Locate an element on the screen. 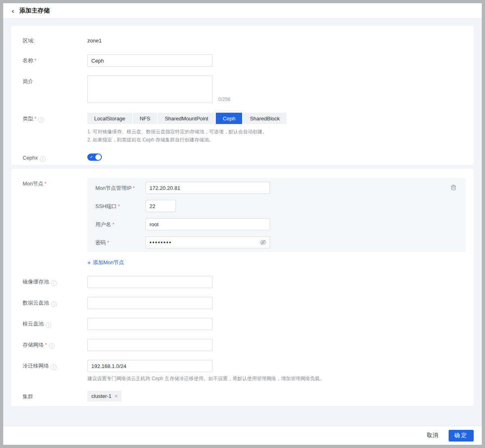 This screenshot has width=485, height=448. delete-mon-node-icon is located at coordinates (453, 187).